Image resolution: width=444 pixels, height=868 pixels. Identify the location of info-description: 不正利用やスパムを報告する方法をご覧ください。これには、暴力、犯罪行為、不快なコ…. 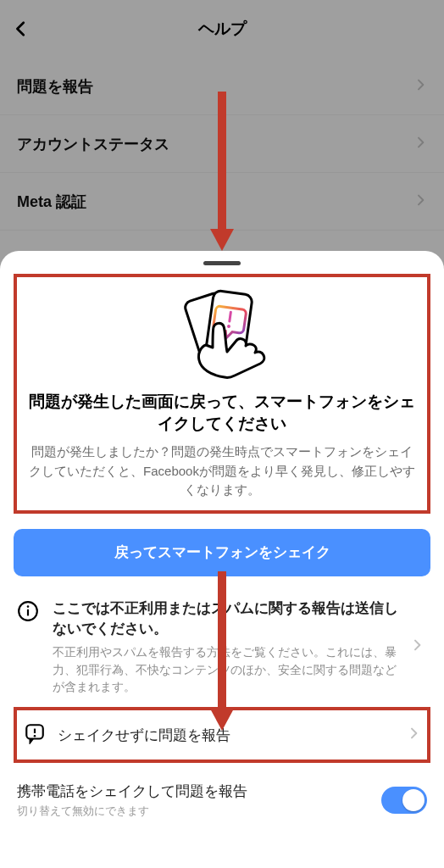
(225, 670).